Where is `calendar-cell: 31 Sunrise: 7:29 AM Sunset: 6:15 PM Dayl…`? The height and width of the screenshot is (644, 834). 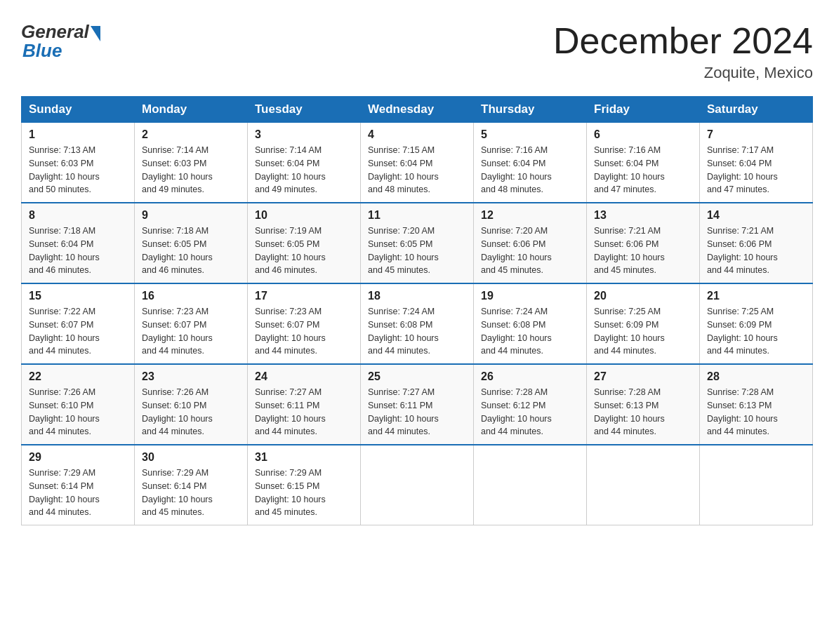
calendar-cell: 31 Sunrise: 7:29 AM Sunset: 6:15 PM Dayl… is located at coordinates (305, 485).